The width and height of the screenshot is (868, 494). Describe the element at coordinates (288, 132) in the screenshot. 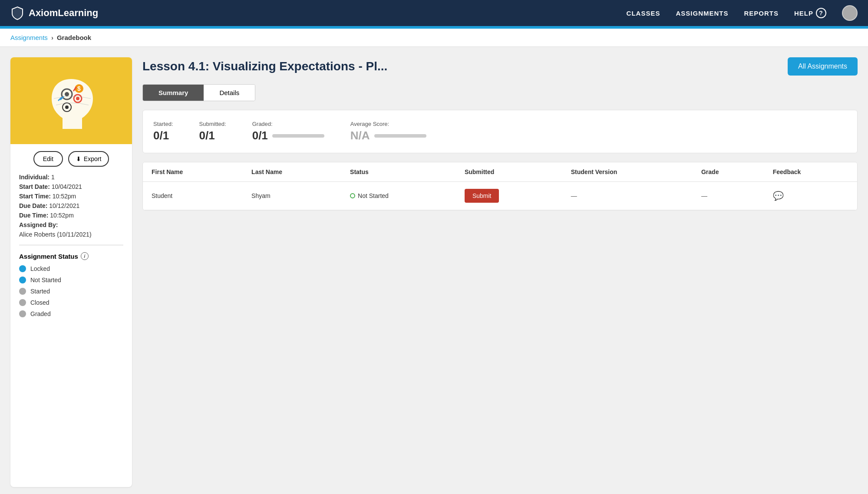

I see `stat-graded: Graded: 0/1` at that location.